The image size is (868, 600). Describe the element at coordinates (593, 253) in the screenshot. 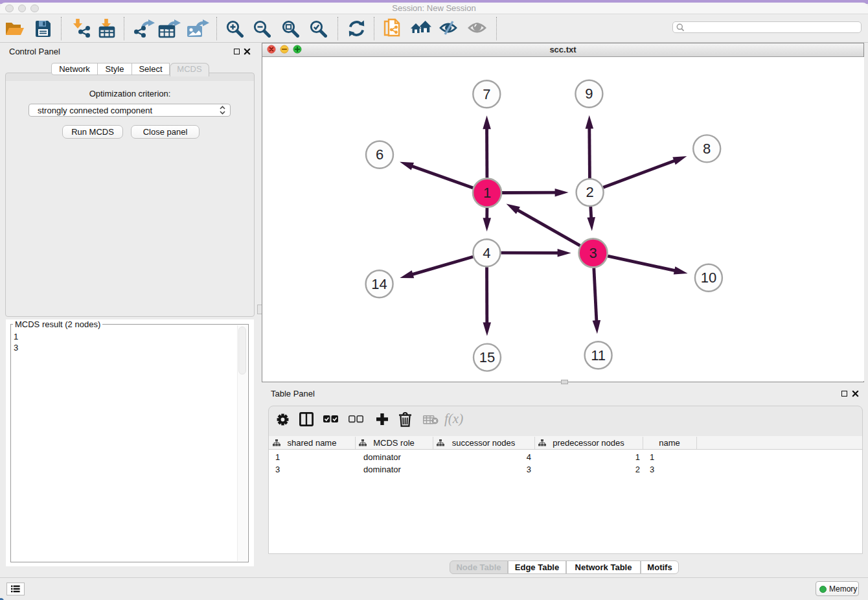

I see `svg-text: 3` at that location.